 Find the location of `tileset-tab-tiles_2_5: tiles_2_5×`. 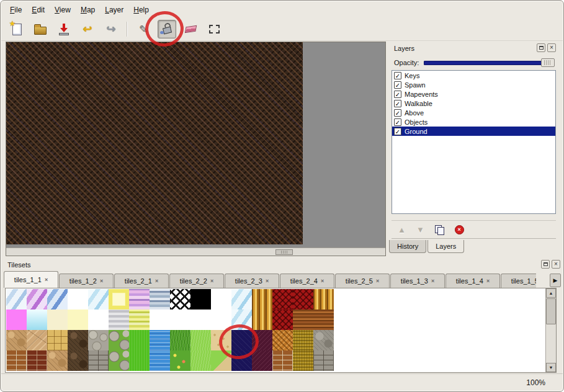

tileset-tab-tiles_2_5: tiles_2_5× is located at coordinates (362, 280).